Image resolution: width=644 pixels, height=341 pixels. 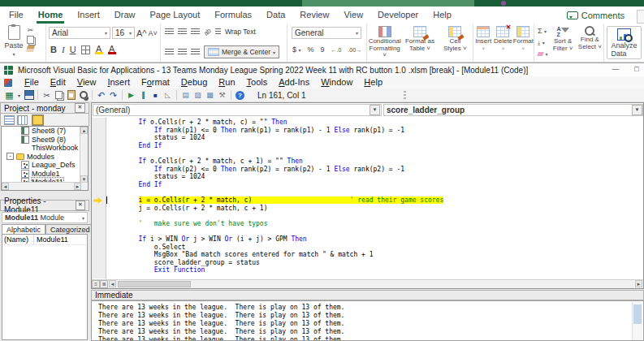 I want to click on project-item-modules: -Modules, so click(x=45, y=158).